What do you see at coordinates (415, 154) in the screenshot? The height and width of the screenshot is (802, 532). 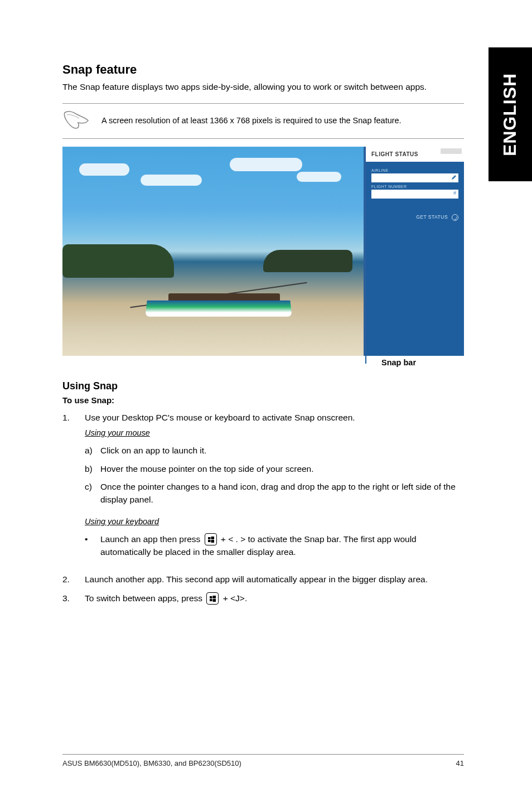 I see `flight-status-title: FLIGHT STATUS` at bounding box center [415, 154].